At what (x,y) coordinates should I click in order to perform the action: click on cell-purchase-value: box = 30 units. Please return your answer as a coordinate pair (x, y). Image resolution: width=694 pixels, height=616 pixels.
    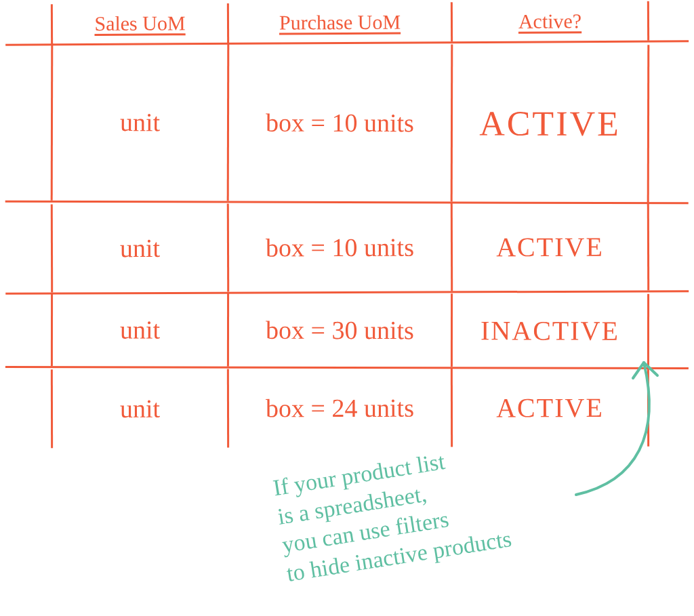
    Looking at the image, I should click on (340, 330).